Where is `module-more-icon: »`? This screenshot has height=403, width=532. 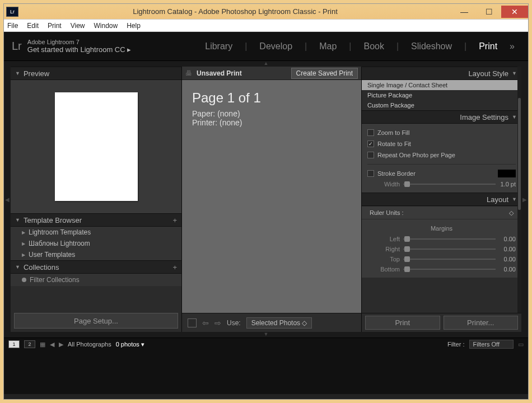 module-more-icon: » is located at coordinates (512, 46).